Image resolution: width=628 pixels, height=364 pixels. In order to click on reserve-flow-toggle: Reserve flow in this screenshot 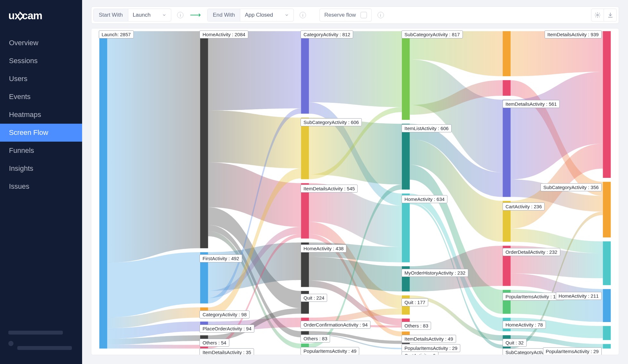, I will do `click(345, 15)`.